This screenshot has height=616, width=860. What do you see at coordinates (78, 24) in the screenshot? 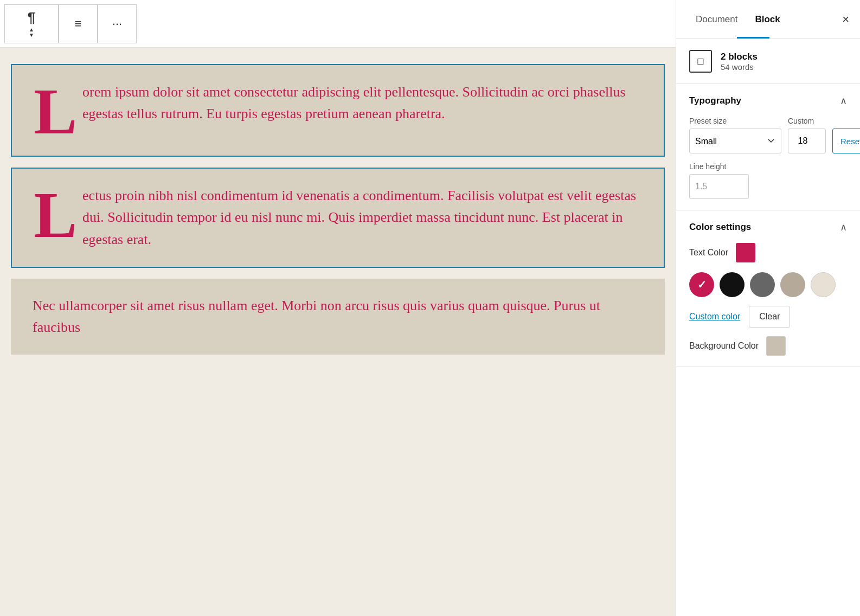
I see `list-tool-button: ≡` at bounding box center [78, 24].